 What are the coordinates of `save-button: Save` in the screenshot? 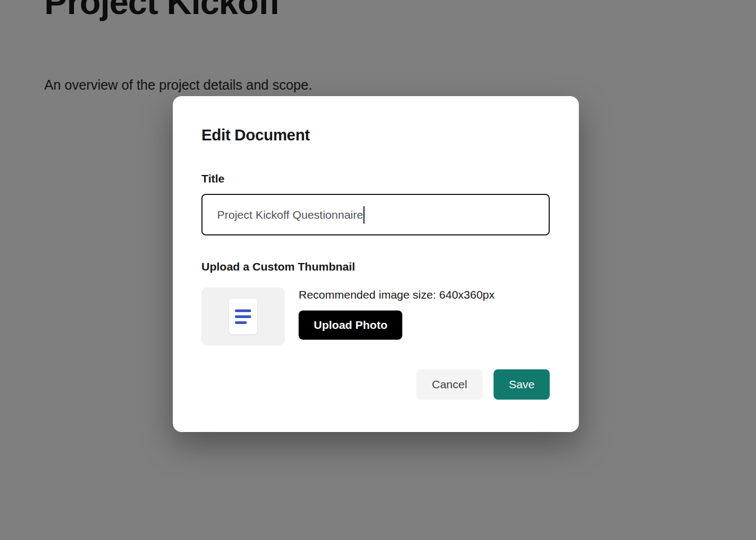 It's located at (522, 384).